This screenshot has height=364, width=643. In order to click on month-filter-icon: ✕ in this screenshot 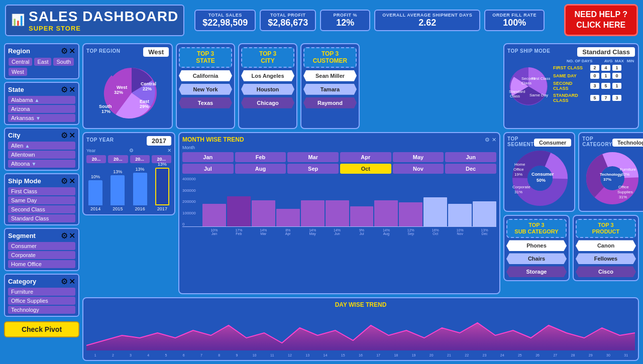, I will do `click(494, 140)`.